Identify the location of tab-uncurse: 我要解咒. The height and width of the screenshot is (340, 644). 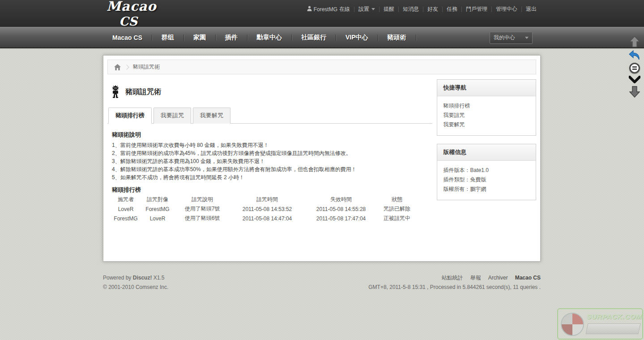
(212, 116).